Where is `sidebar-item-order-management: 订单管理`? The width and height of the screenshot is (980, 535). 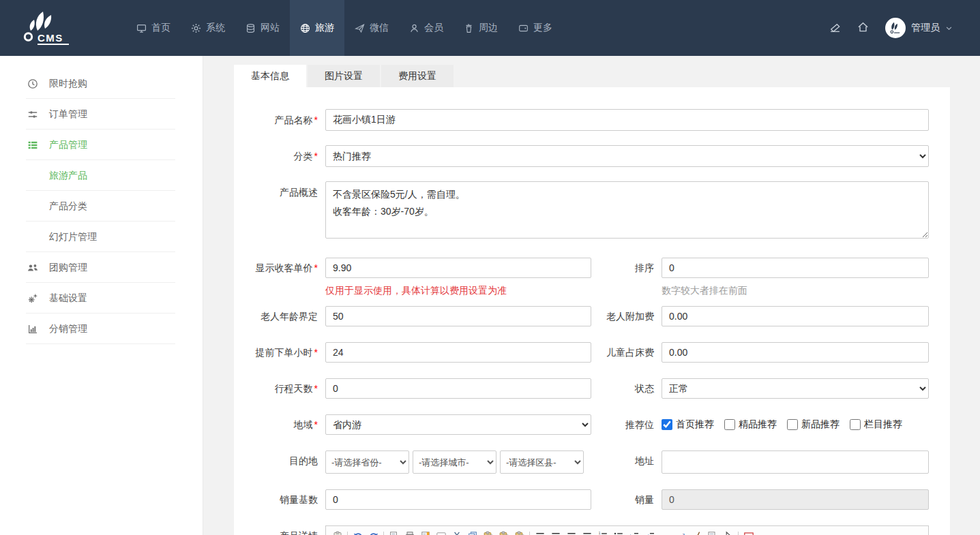
sidebar-item-order-management: 订单管理 is located at coordinates (101, 114).